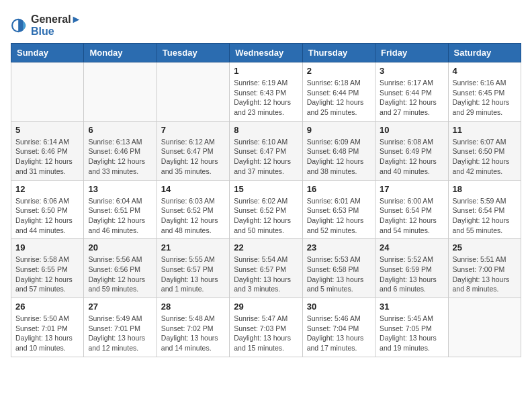  What do you see at coordinates (120, 274) in the screenshot?
I see `day-info: Sunrise: 5:56 AM Sunset: 6:56 PM Dayligh…` at bounding box center [120, 274].